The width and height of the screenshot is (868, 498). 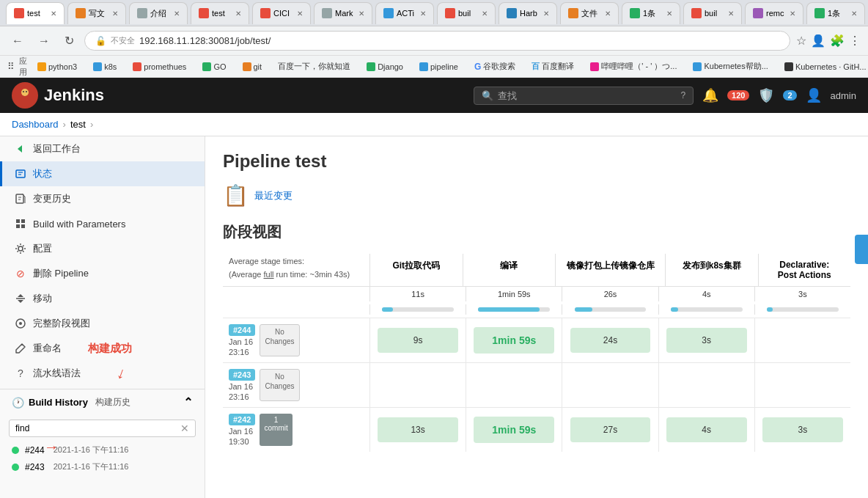 What do you see at coordinates (651, 13) in the screenshot?
I see `tab-1tiao: 1条 ✕` at bounding box center [651, 13].